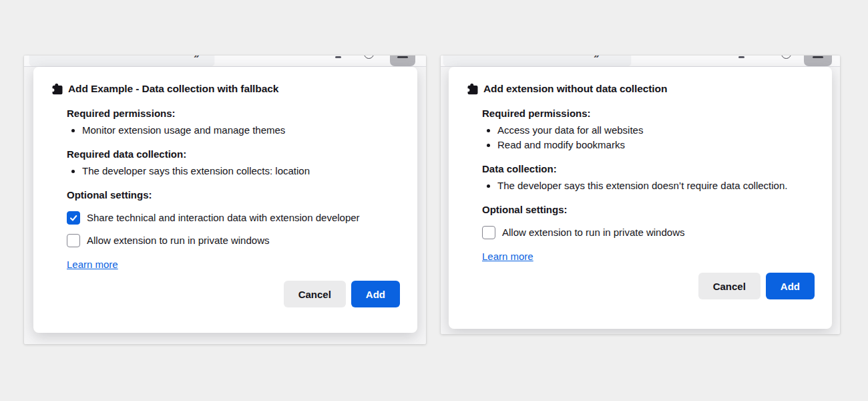 The image size is (868, 401). What do you see at coordinates (241, 130) in the screenshot?
I see `permission-item: Monitor extension usage and manage theme…` at bounding box center [241, 130].